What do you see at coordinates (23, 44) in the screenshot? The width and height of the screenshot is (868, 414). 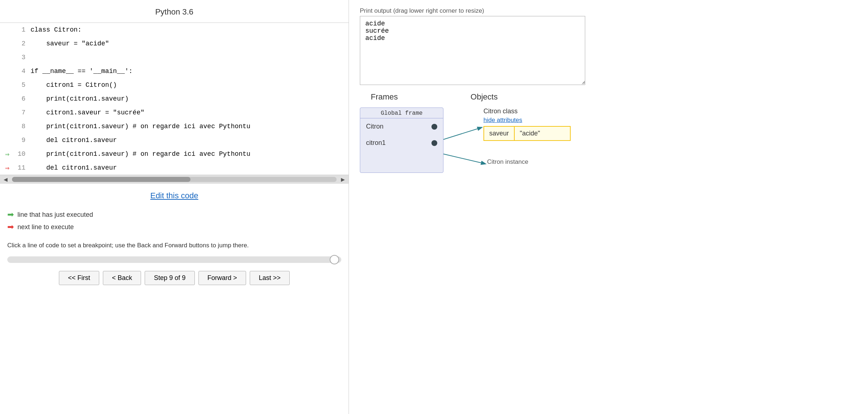 I see `line-number-2: 2` at bounding box center [23, 44].